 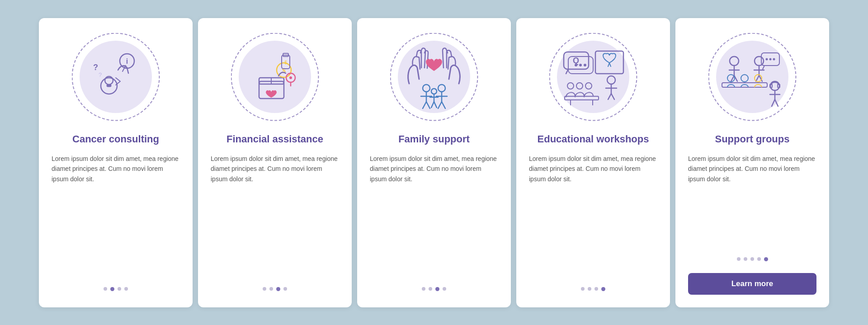 I want to click on card-title-family: Family support, so click(x=434, y=139).